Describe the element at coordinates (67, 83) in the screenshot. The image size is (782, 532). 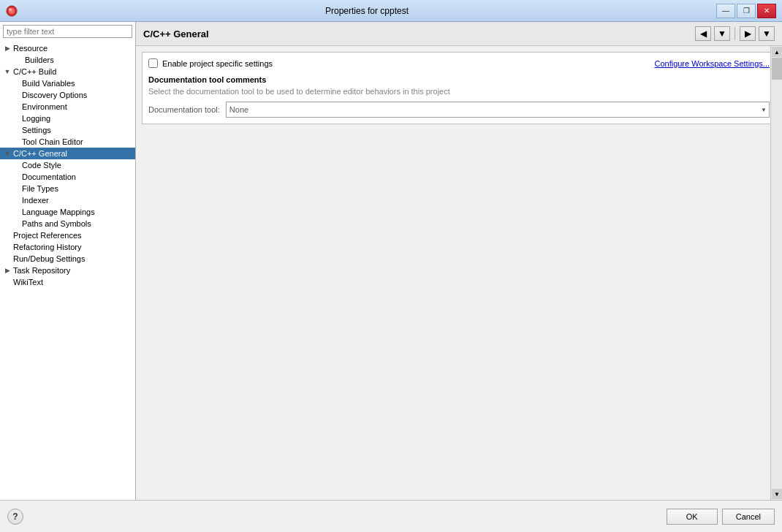
I see `tree-item-build-variables: Build Variables` at that location.